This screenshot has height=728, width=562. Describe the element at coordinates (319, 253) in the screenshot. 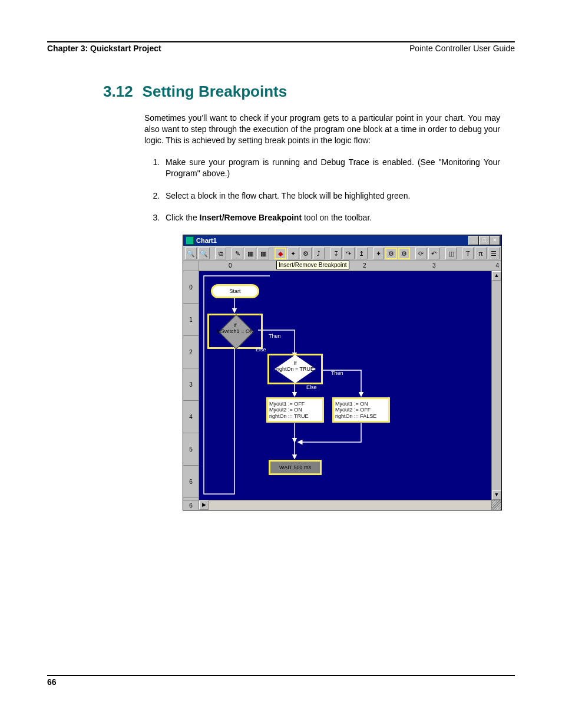

I see `tool-icon-6: ⤴` at that location.